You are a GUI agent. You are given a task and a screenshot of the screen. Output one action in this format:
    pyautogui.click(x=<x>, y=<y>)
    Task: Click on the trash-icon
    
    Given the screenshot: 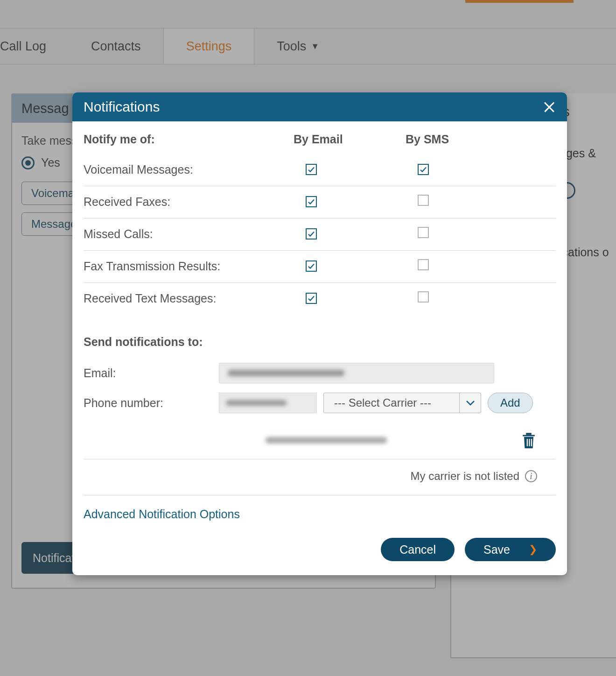 What is the action you would take?
    pyautogui.click(x=529, y=440)
    